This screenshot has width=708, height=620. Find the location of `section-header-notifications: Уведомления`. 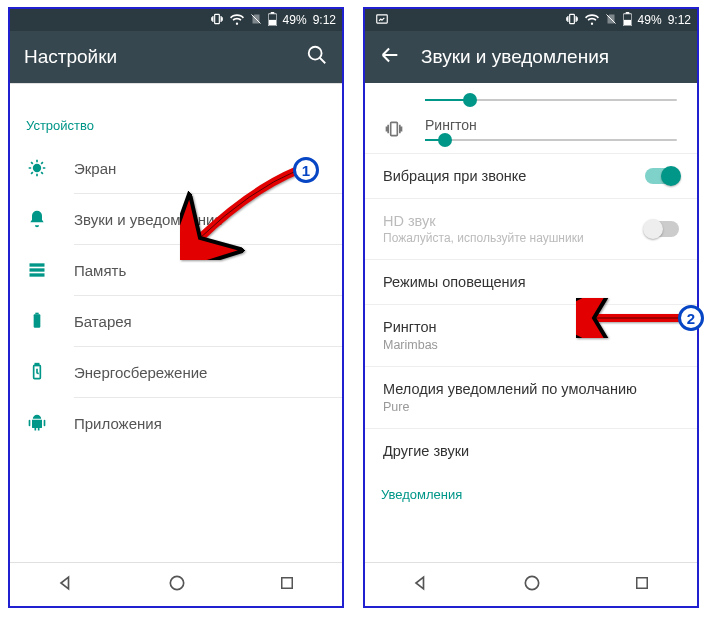

section-header-notifications: Уведомления is located at coordinates (531, 492).